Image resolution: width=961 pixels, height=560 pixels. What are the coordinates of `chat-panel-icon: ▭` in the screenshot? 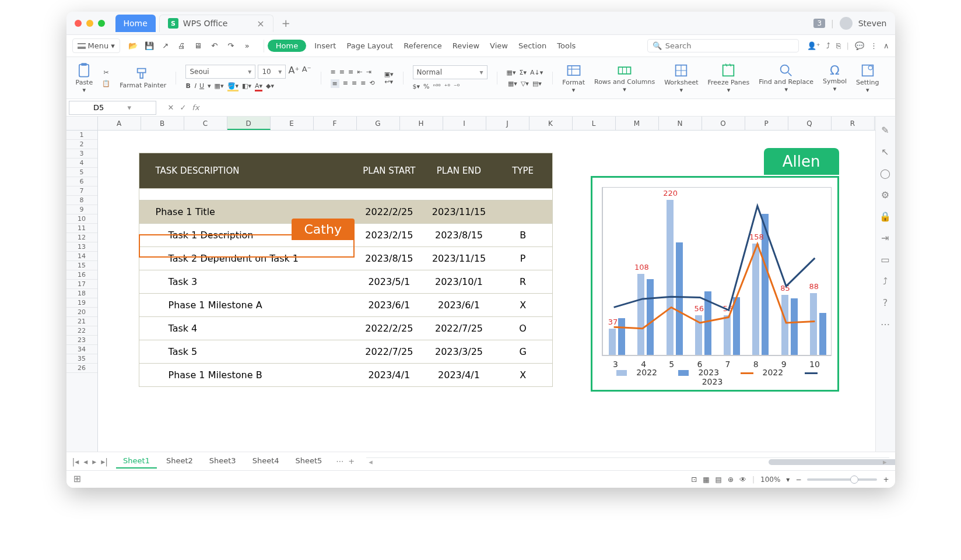 It's located at (885, 260).